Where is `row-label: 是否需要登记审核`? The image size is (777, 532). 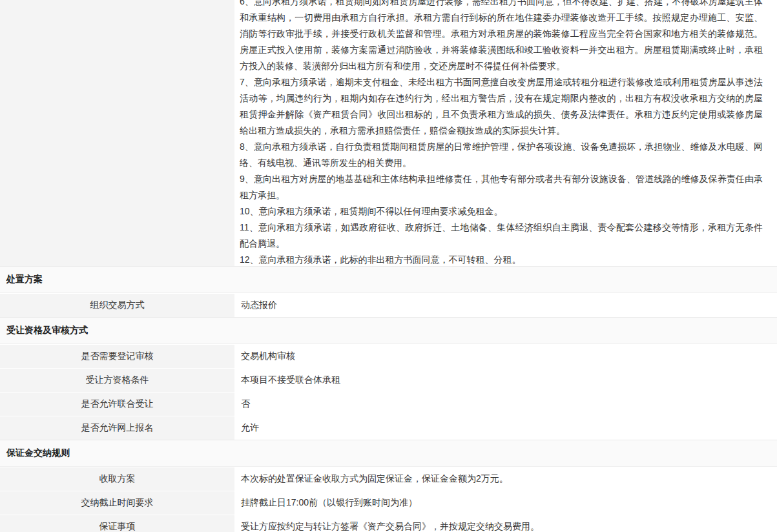 row-label: 是否需要登记审核 is located at coordinates (118, 356).